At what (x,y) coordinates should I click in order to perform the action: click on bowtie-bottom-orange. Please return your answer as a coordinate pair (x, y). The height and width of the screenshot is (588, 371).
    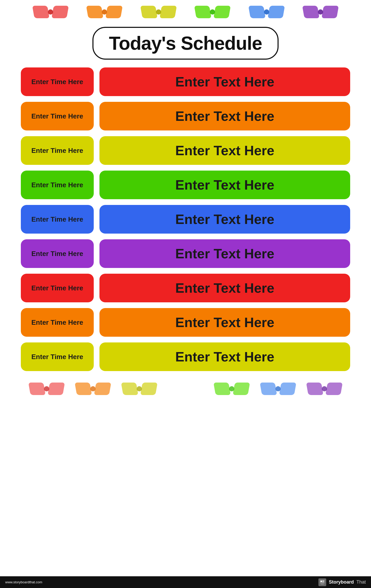
    Looking at the image, I should click on (93, 389).